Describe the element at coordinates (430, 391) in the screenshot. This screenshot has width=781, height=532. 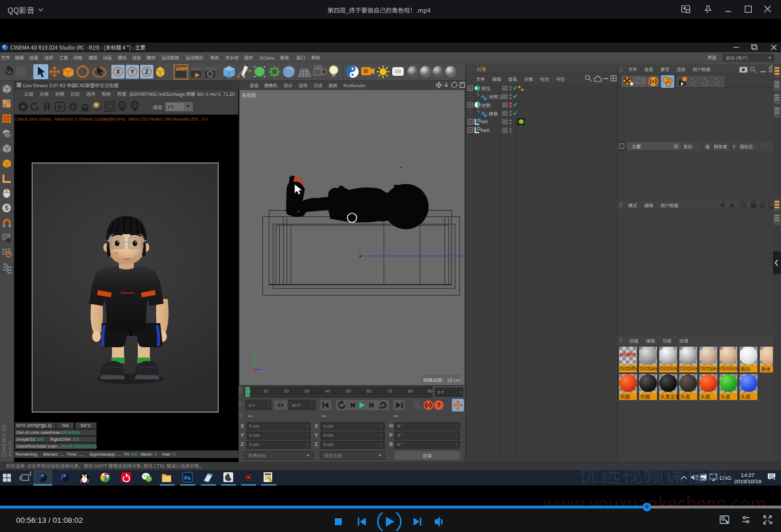
I see `svg-text: 90` at that location.